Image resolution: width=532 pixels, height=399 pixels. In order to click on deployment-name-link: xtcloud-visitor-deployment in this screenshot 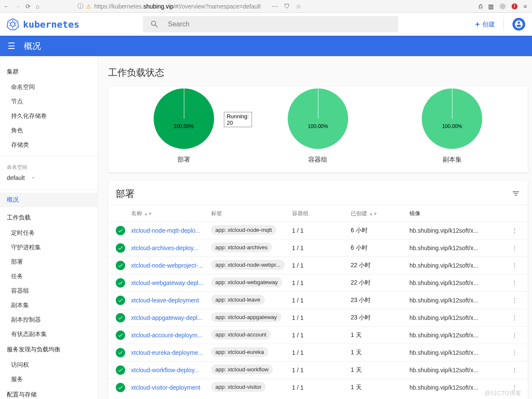, I will do `click(171, 388)`.